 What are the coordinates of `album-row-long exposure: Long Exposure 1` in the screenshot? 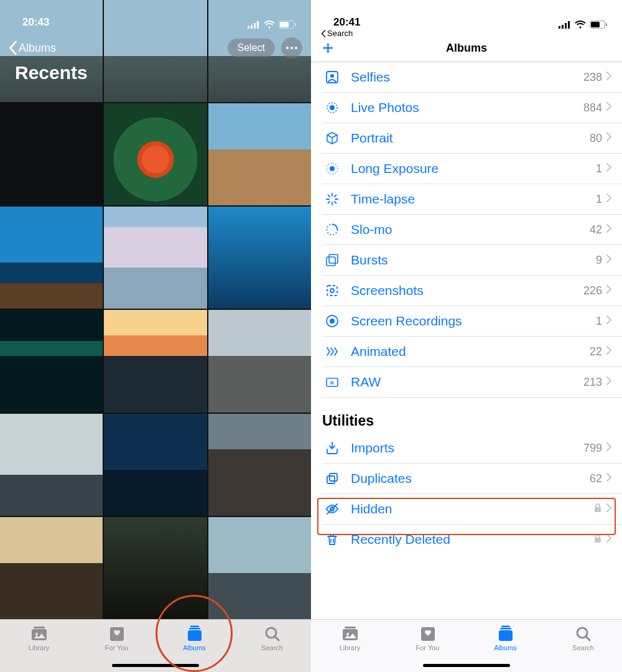 It's located at (472, 169).